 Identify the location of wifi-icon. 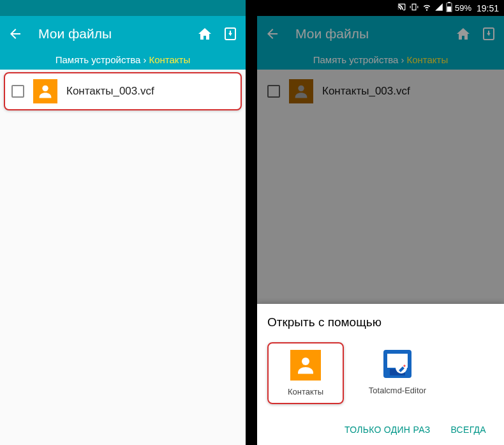
(427, 8).